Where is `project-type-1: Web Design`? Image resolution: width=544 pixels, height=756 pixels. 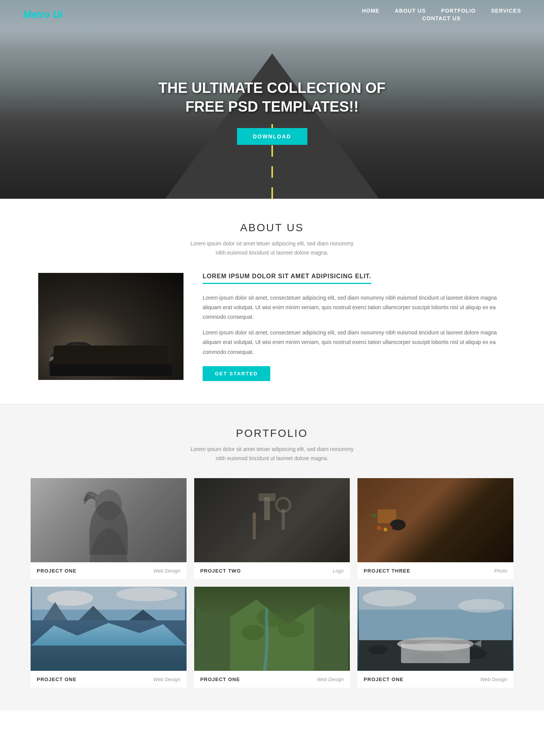 project-type-1: Web Design is located at coordinates (167, 571).